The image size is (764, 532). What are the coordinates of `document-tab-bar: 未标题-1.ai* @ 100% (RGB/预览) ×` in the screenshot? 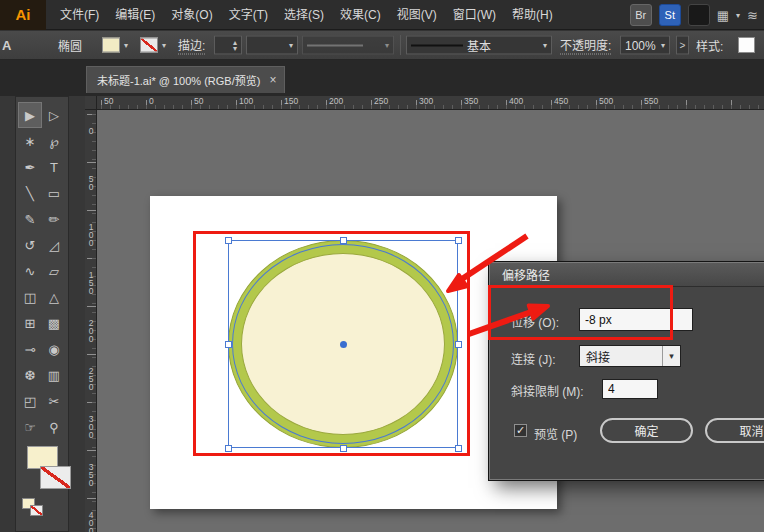 It's located at (382, 78).